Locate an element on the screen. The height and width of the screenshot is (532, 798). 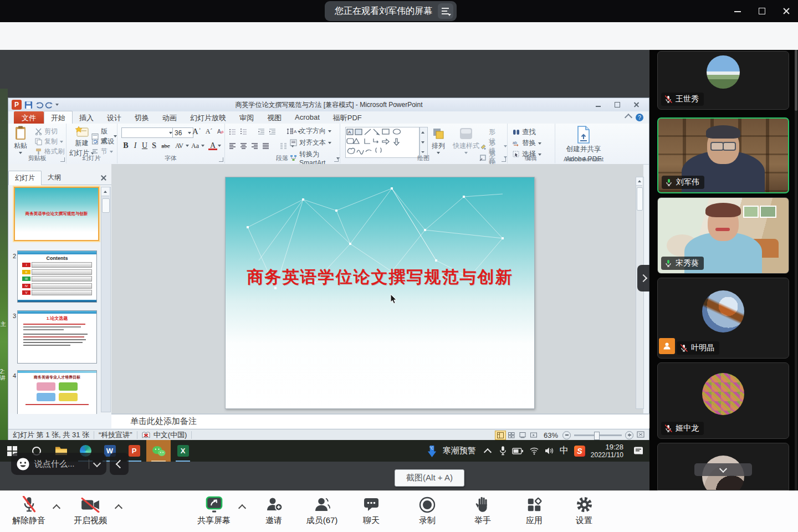
notes-area: 单击此处添加备注 is located at coordinates (380, 421).